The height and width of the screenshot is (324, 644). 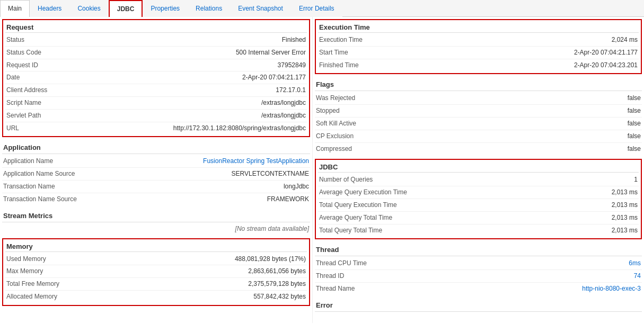 I want to click on allocated-memory-value: 557,842,432 bytes, so click(x=280, y=296).